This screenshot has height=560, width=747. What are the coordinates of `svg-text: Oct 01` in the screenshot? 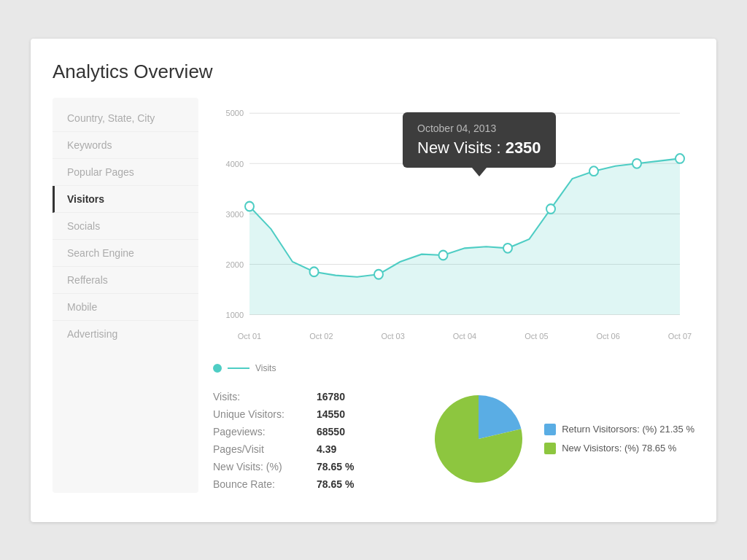 It's located at (249, 336).